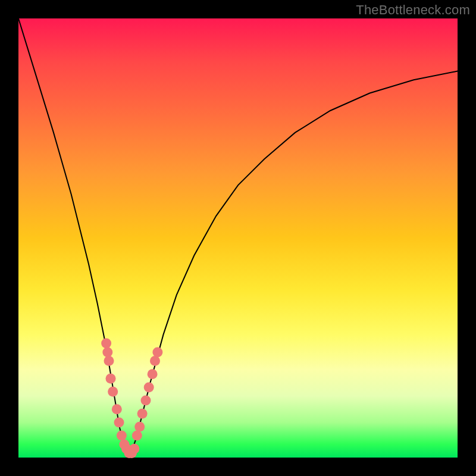 This screenshot has height=476, width=476. Describe the element at coordinates (413, 10) in the screenshot. I see `watermark-text: TheBottleneck.com` at that location.